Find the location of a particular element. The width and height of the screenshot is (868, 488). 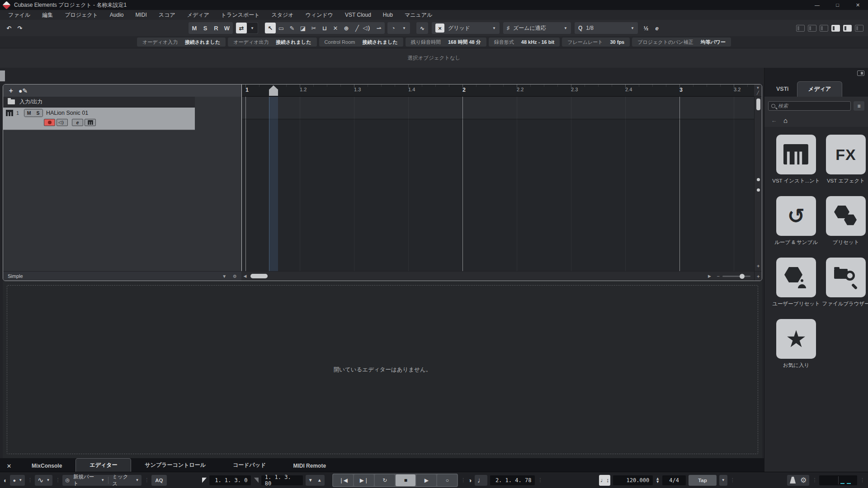

status-control-room: Control Room接続されました is located at coordinates (361, 42).